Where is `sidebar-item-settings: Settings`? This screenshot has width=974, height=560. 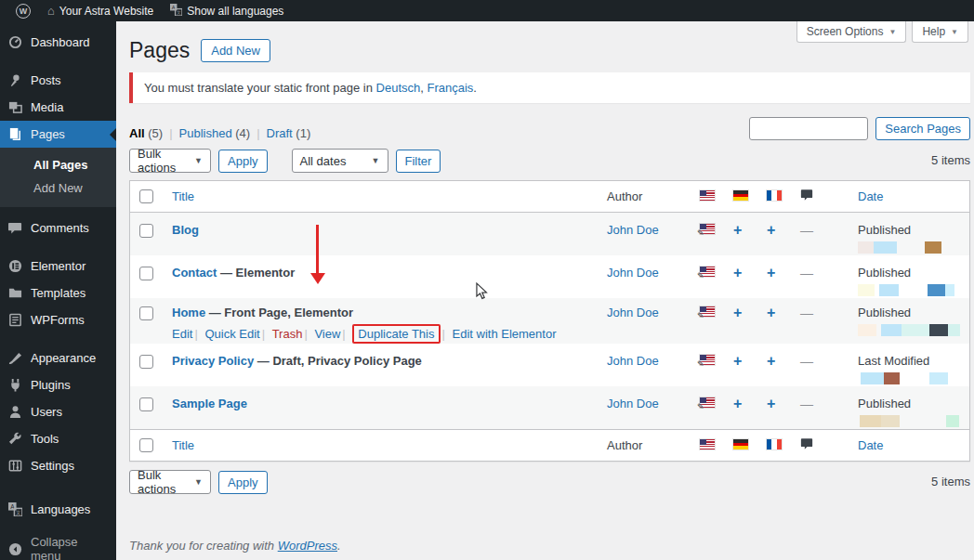 sidebar-item-settings: Settings is located at coordinates (58, 466).